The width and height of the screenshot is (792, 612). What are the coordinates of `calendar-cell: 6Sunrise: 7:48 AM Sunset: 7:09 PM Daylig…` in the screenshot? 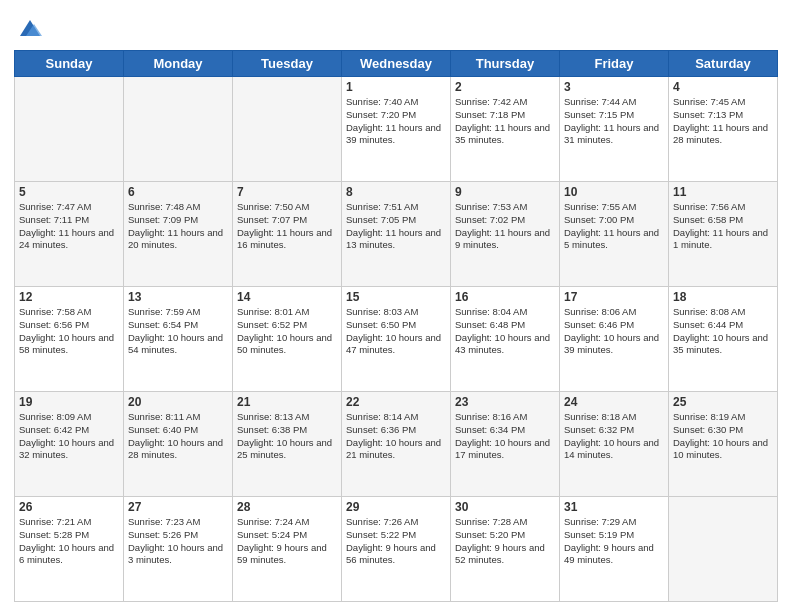 It's located at (178, 234).